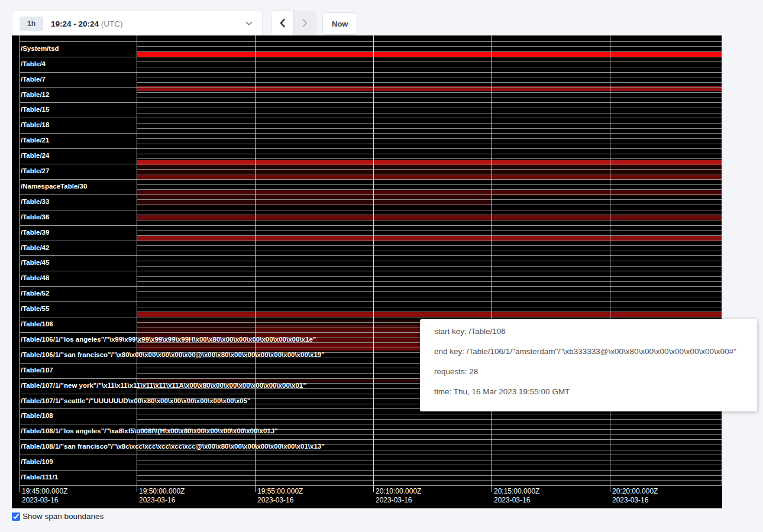 Image resolution: width=763 pixels, height=532 pixels. Describe the element at coordinates (589, 365) in the screenshot. I see `hover-tooltip: start key: /Table/106 end key: /Table/10…` at that location.